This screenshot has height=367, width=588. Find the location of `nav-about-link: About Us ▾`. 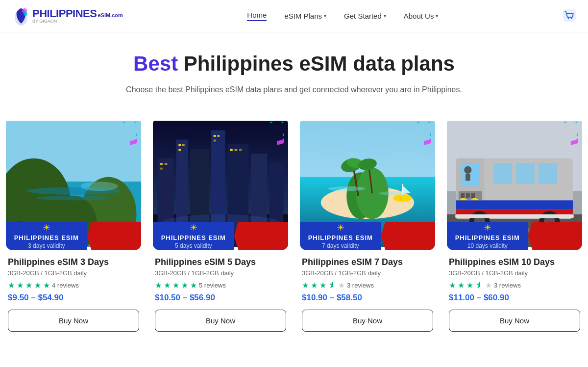

nav-about-link: About Us ▾ is located at coordinates (421, 16).